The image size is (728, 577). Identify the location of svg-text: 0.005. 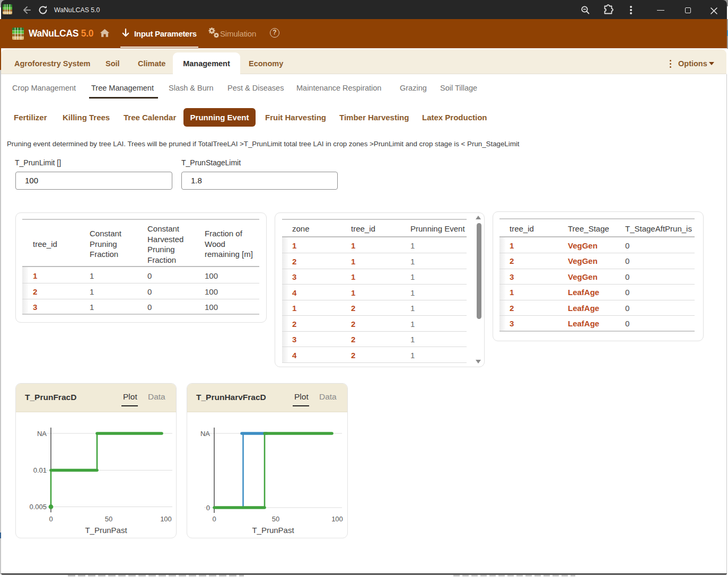
(38, 507).